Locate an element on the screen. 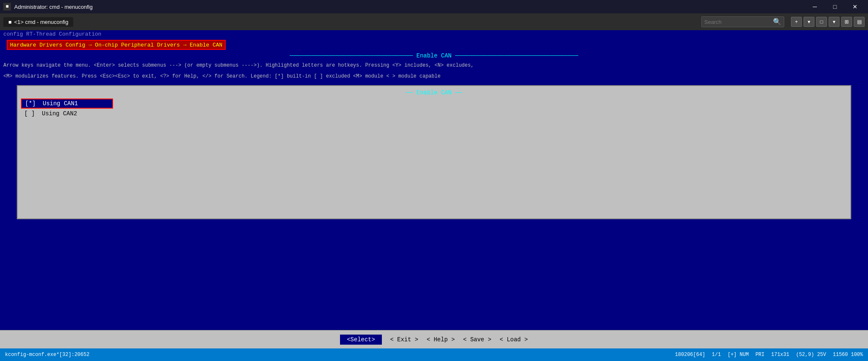 This screenshot has width=868, height=361. status-mode: [+] NUM is located at coordinates (738, 355).